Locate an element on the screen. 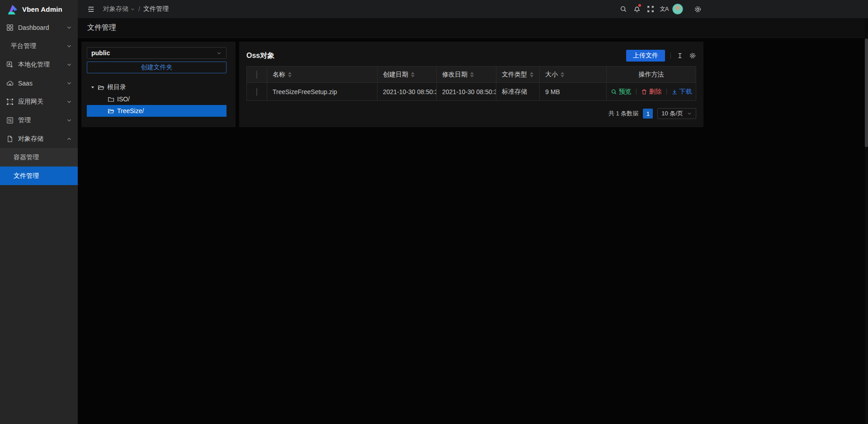  caret-down-icon is located at coordinates (93, 87).